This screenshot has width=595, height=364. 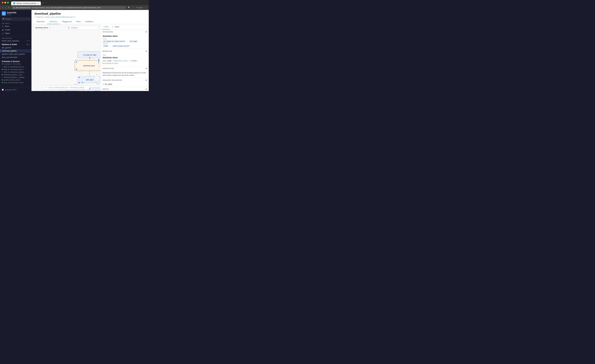 I want to click on tab-playground: Playground, so click(x=67, y=22).